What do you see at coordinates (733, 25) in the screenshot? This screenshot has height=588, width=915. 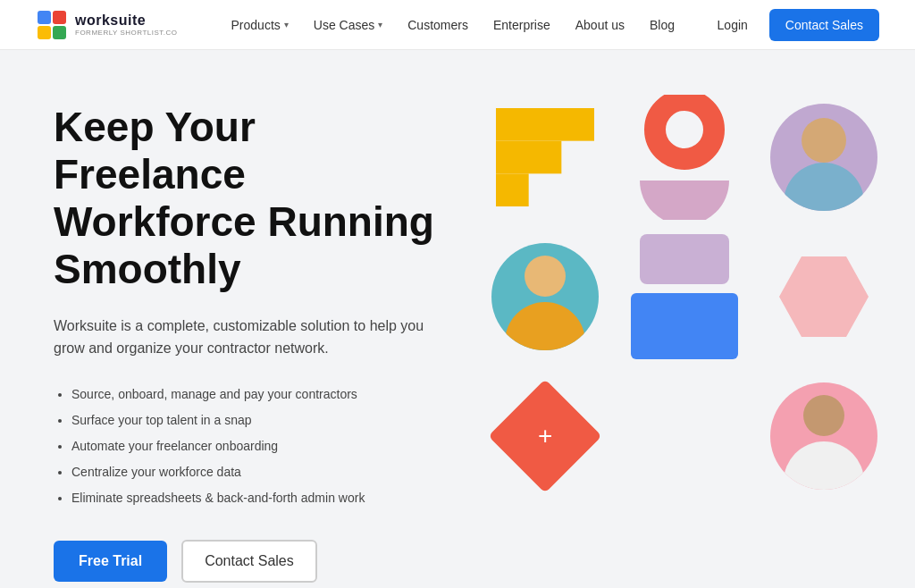 I see `login-button: Login` at bounding box center [733, 25].